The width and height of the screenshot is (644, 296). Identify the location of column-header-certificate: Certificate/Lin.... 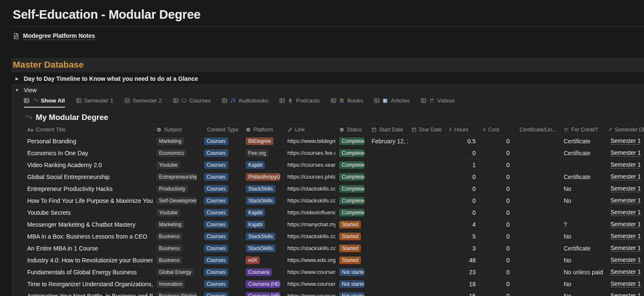
(537, 130).